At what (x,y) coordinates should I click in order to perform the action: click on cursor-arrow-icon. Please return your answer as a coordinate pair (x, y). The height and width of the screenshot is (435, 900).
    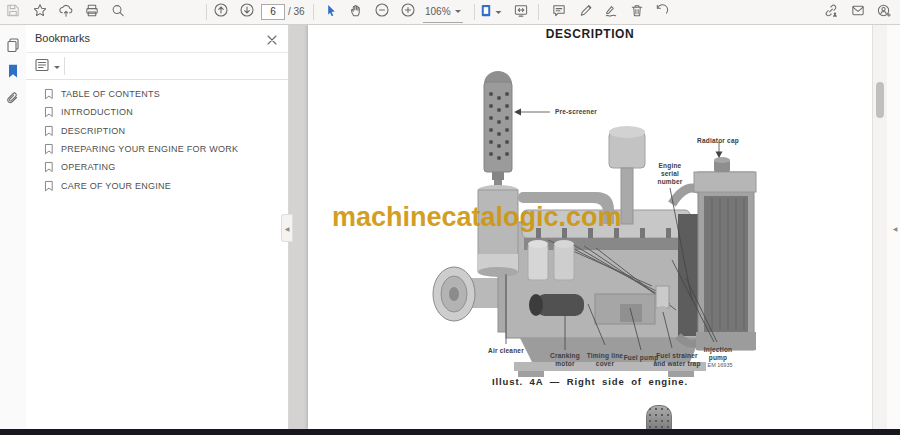
    Looking at the image, I should click on (332, 12).